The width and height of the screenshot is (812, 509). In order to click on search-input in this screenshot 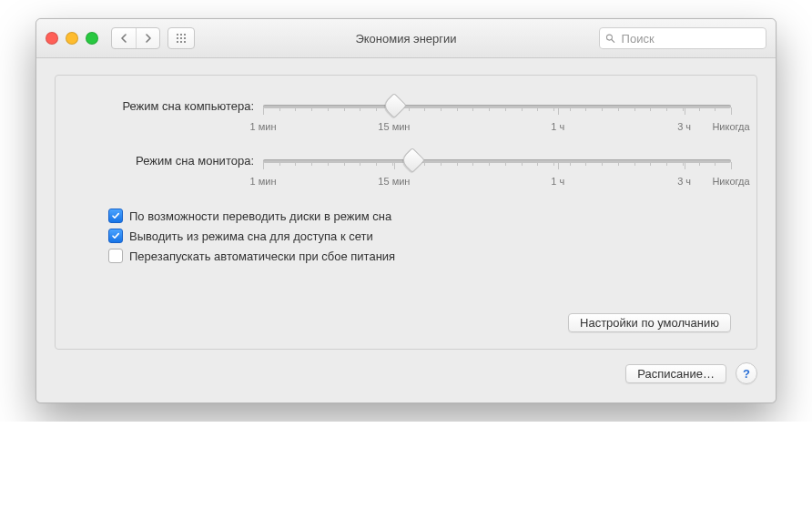, I will do `click(690, 38)`.